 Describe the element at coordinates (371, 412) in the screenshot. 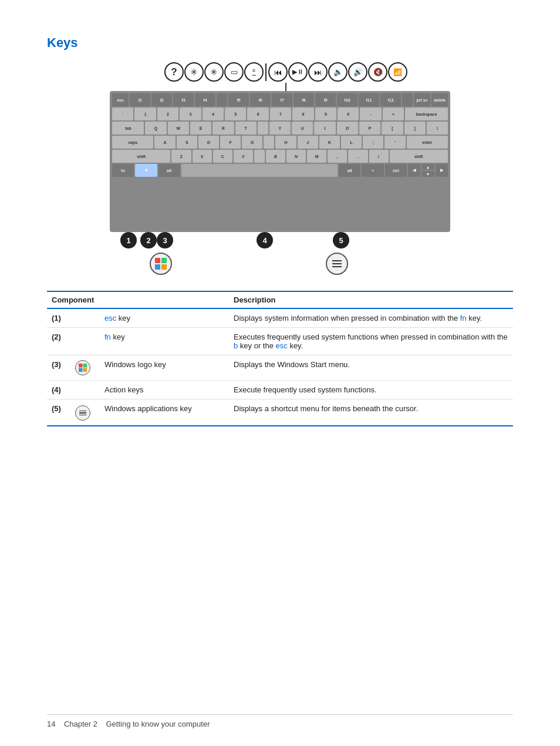

I see `row5-desc: Displays a shortcut menu for items benea…` at that location.